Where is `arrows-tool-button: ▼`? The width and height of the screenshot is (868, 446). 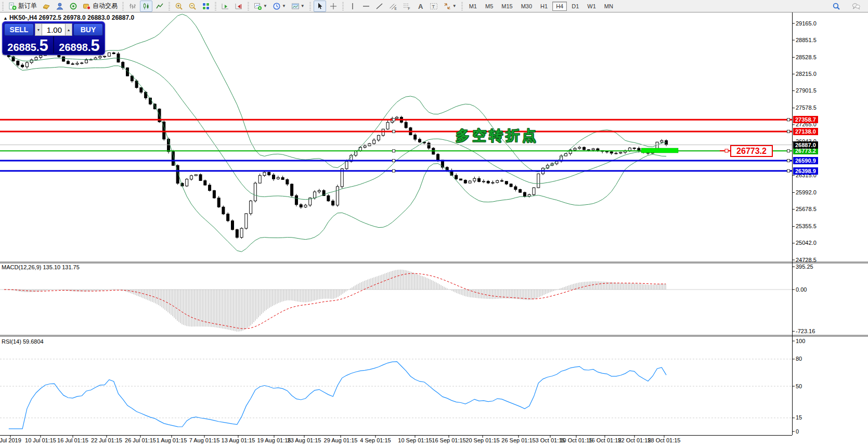 arrows-tool-button: ▼ is located at coordinates (450, 6).